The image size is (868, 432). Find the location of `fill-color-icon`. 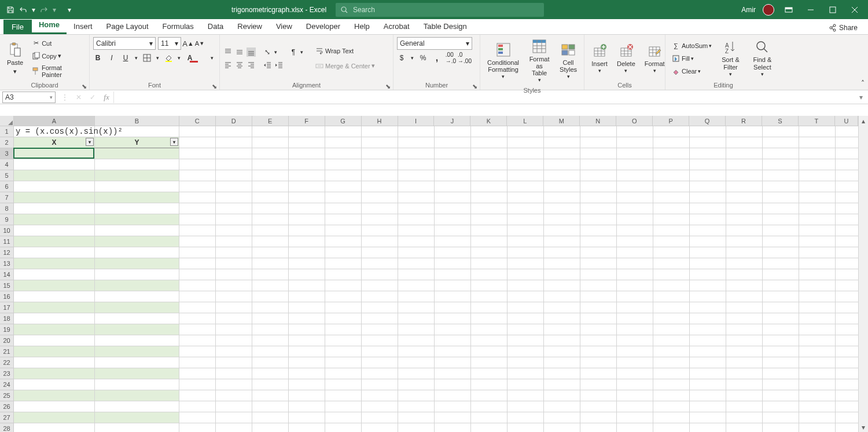

fill-color-icon is located at coordinates (168, 58).